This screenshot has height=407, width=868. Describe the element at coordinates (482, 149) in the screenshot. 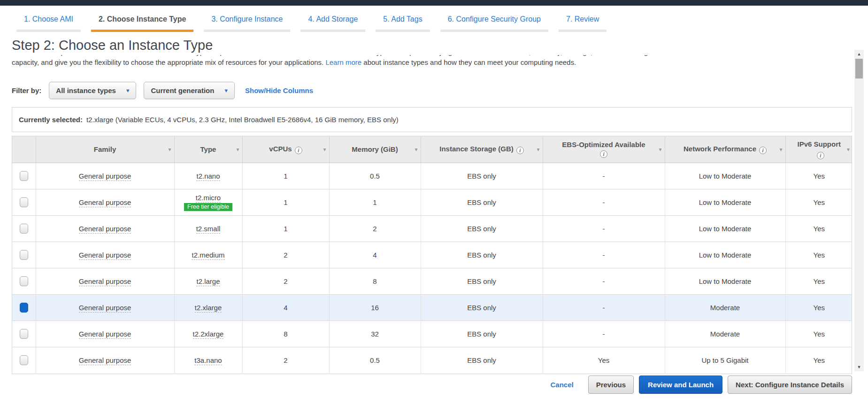

I see `column-header-instance-storage-gb-: Instance Storage (GB)i▾` at that location.